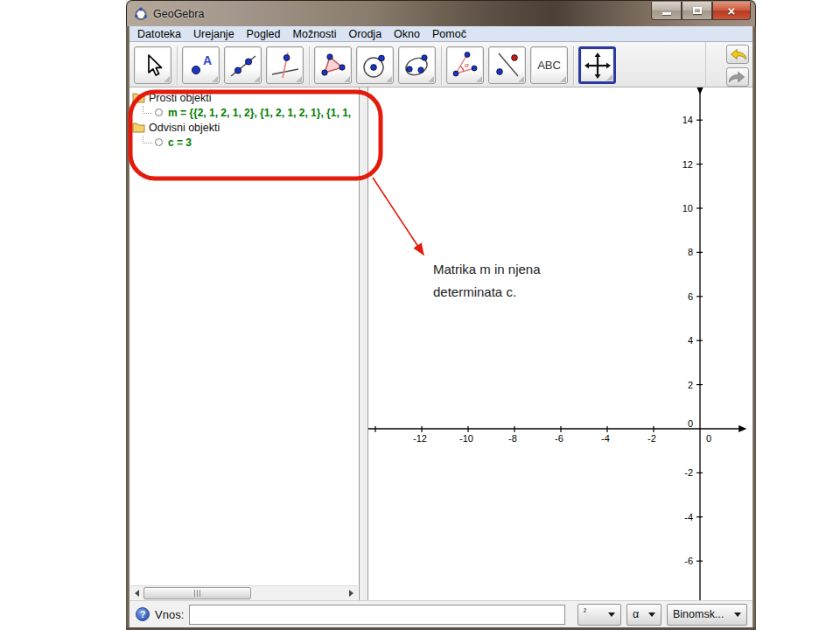 The height and width of the screenshot is (630, 840). Describe the element at coordinates (635, 614) in the screenshot. I see `dropdown-value: α` at that location.